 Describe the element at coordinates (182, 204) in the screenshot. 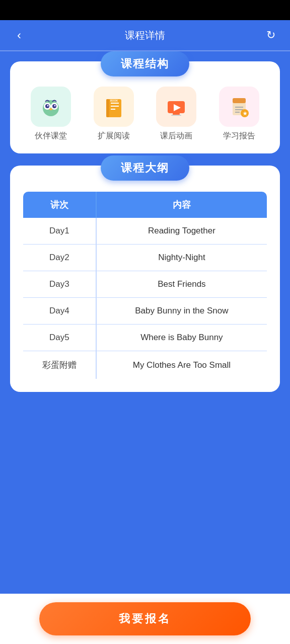

I see `col-header-content: 内容` at that location.